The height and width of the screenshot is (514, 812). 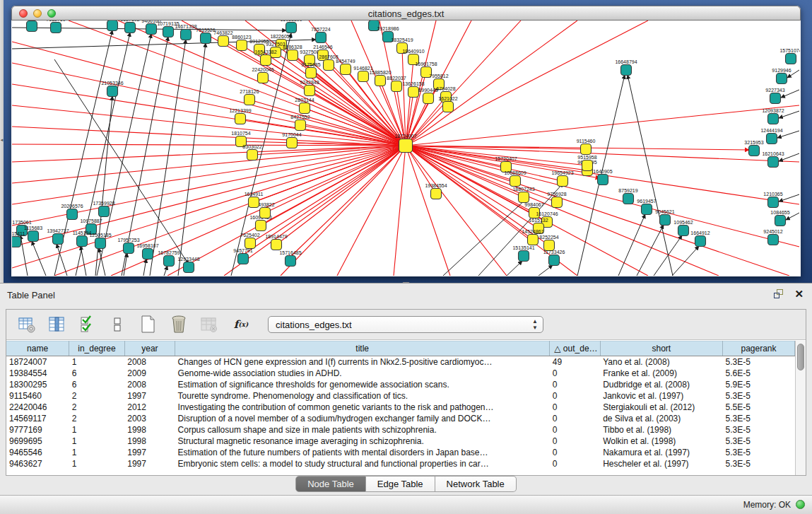 I want to click on table-row: 946554611997Estimation of the future num…, so click(x=401, y=452).